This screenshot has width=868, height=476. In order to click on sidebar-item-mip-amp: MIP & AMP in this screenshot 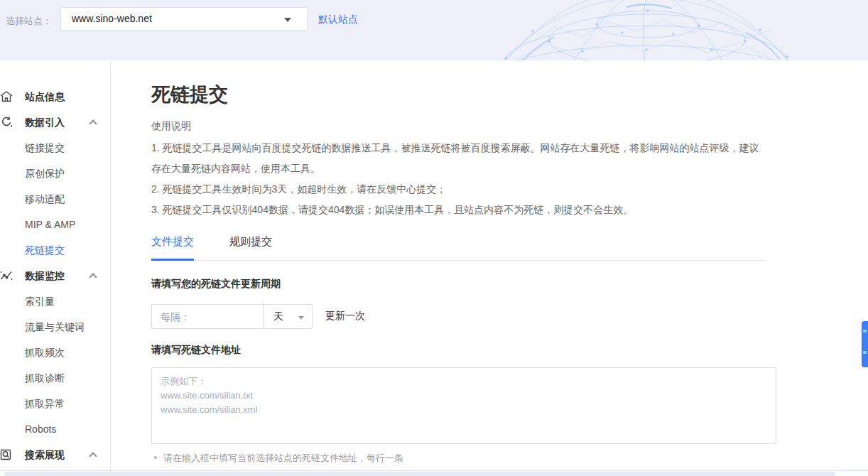, I will do `click(55, 225)`.